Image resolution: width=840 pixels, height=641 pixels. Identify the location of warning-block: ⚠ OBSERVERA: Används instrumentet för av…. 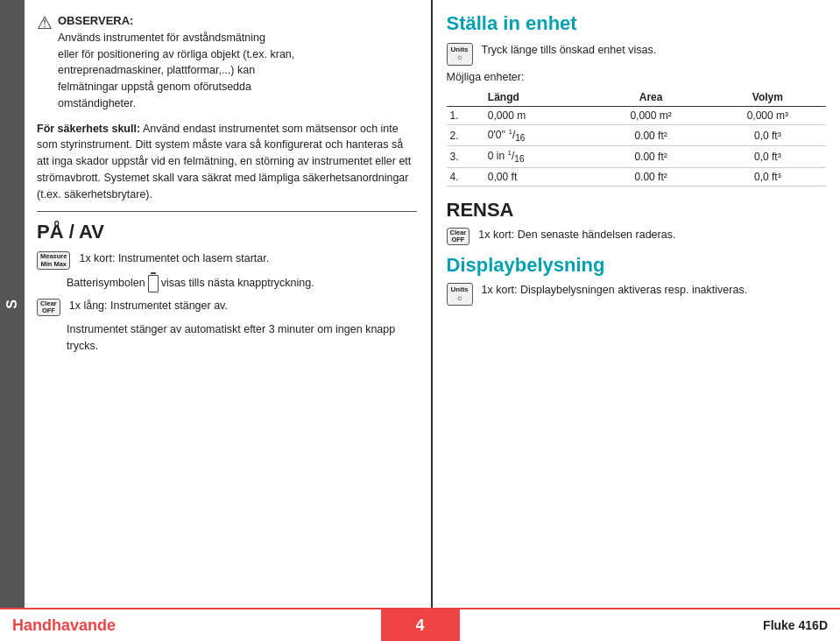
(227, 62).